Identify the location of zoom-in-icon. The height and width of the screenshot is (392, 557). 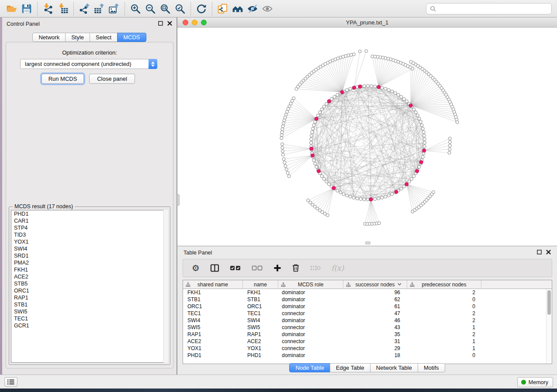
(135, 9).